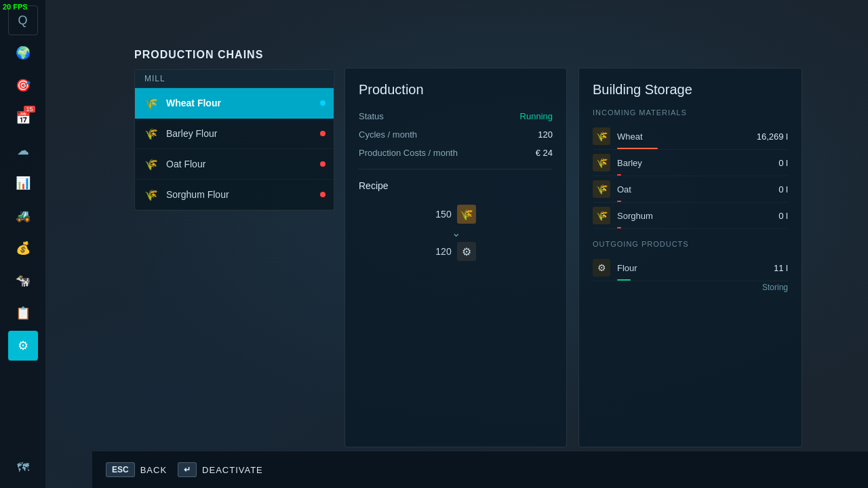 This screenshot has height=488, width=868. What do you see at coordinates (456, 89) in the screenshot?
I see `production-title: Production` at bounding box center [456, 89].